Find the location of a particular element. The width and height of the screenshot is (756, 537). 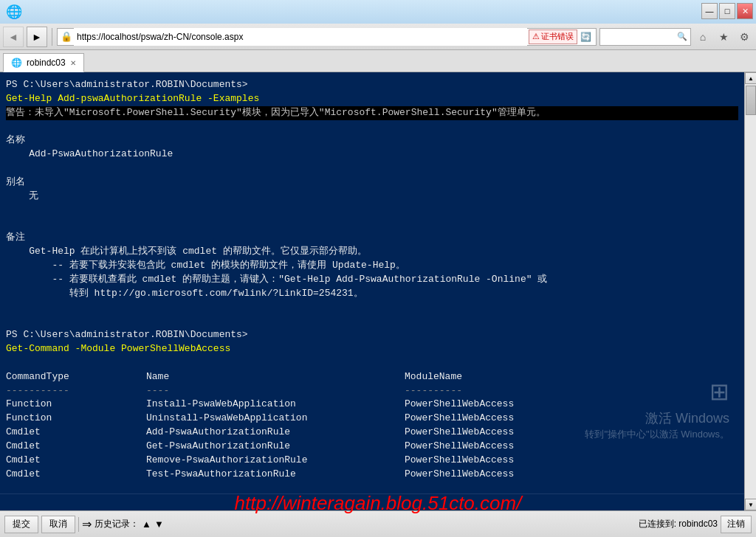

ps-line-8: 备注 is located at coordinates (372, 238).